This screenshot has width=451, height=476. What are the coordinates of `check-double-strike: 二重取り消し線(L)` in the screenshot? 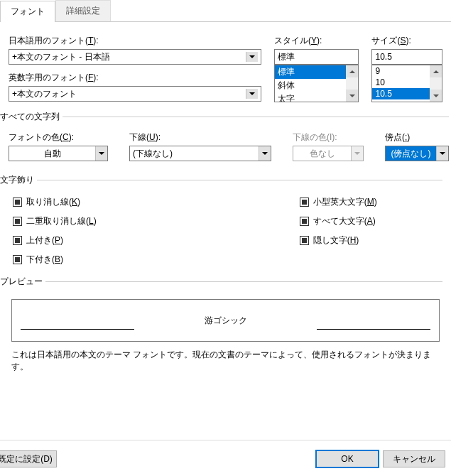 It's located at (55, 222).